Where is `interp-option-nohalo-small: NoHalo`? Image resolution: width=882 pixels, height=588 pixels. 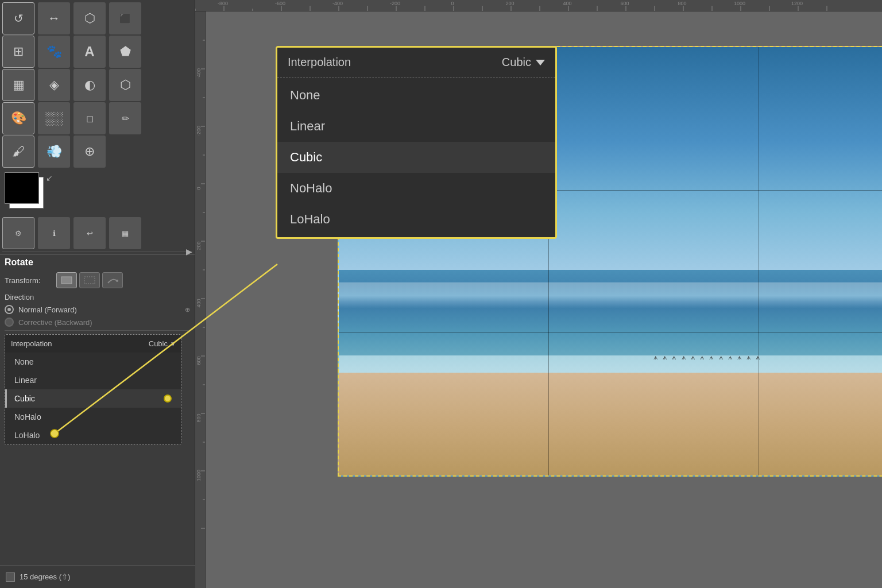 interp-option-nohalo-small: NoHalo is located at coordinates (93, 417).